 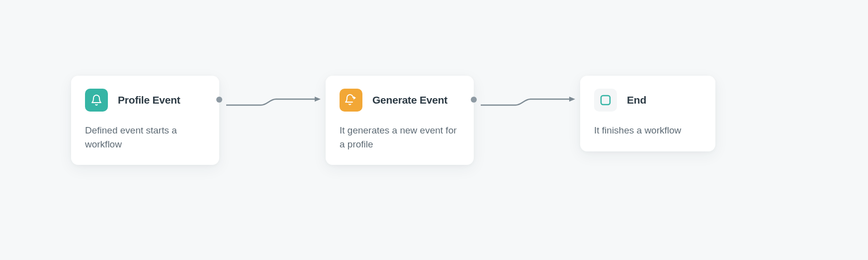 What do you see at coordinates (145, 137) in the screenshot?
I see `node-description: Defined event starts a workflow` at bounding box center [145, 137].